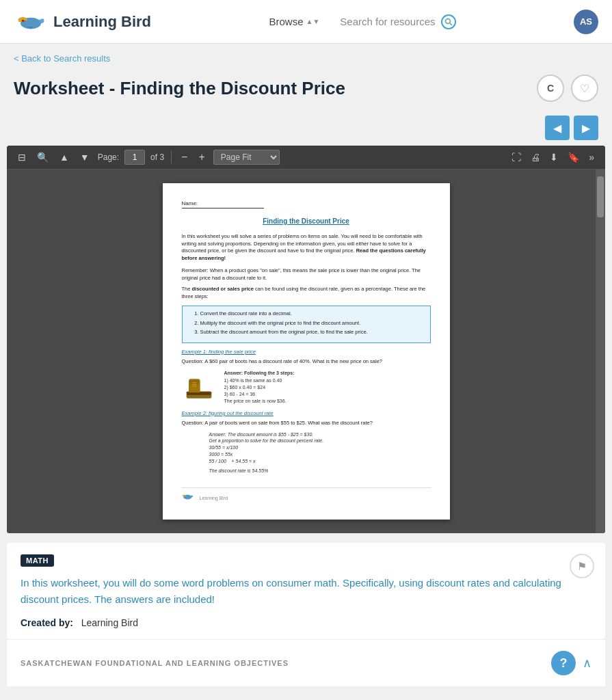  I want to click on nav-arrows: ◀ ▶, so click(306, 129).